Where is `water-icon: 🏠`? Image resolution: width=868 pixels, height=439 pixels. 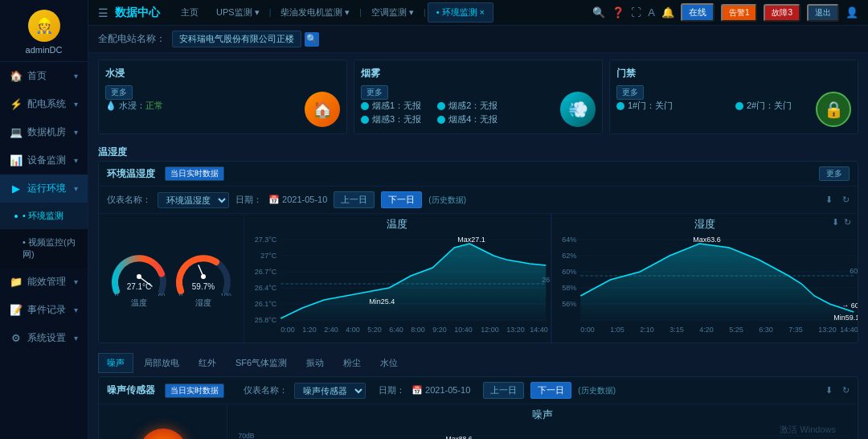 water-icon: 🏠 is located at coordinates (322, 109).